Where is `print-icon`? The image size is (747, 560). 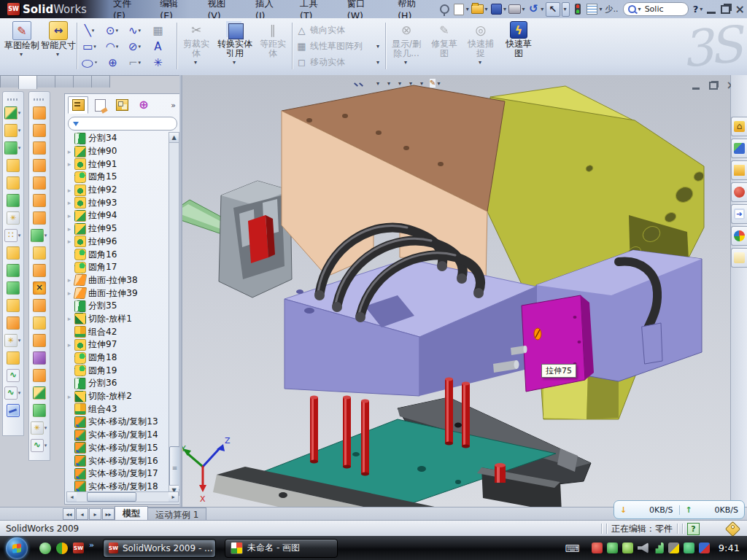
print-icon is located at coordinates (515, 9).